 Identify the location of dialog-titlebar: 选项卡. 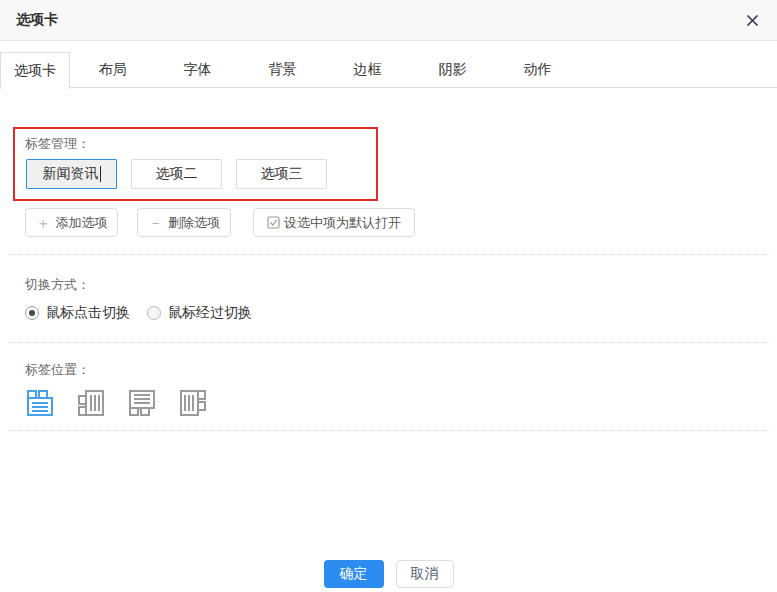
(388, 20).